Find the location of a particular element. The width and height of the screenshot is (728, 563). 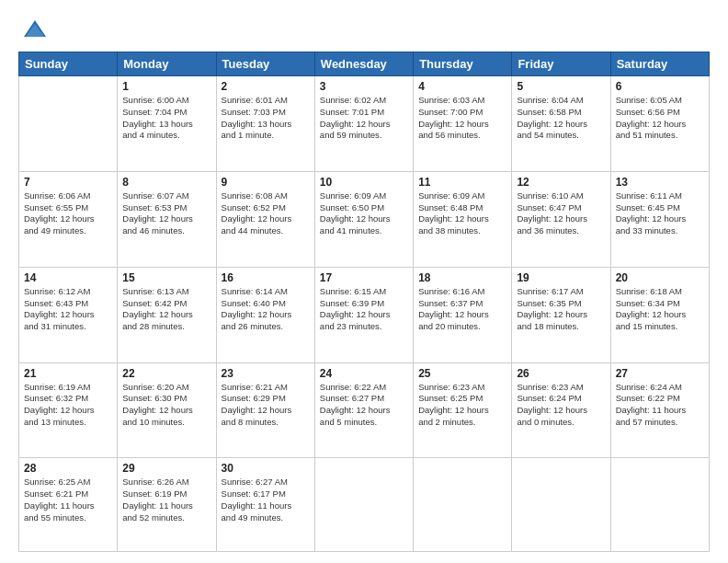

calendar-cell: 22Sunrise: 6:20 AMSunset: 6:30 PMDayligh… is located at coordinates (167, 410).